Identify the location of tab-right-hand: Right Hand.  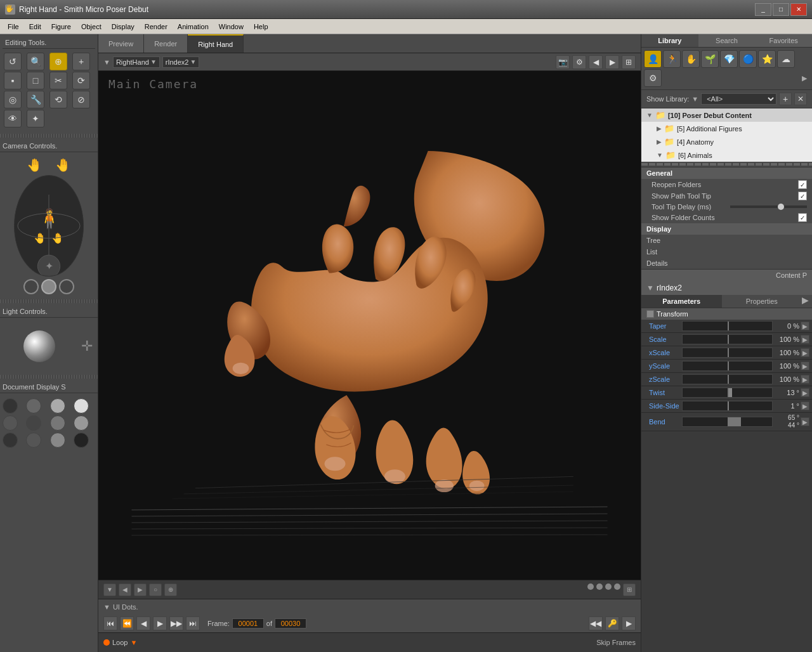
(216, 43).